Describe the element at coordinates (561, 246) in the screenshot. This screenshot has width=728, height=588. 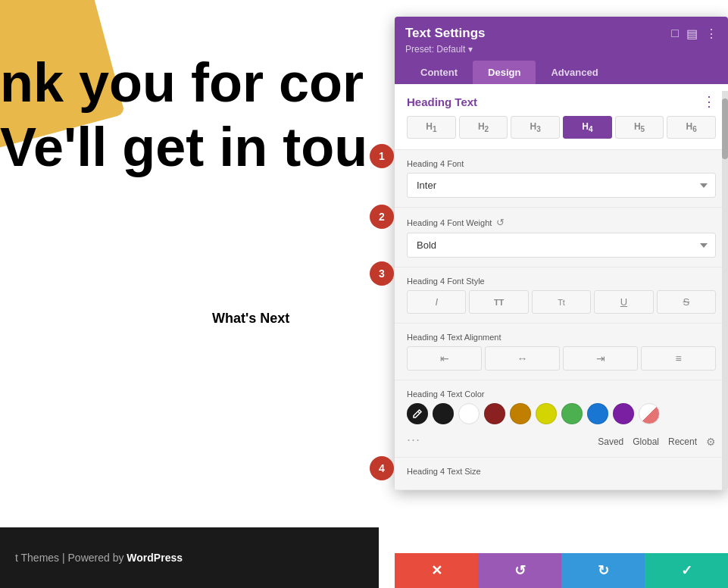
I see `heading4-font-weight-select: Bold` at that location.